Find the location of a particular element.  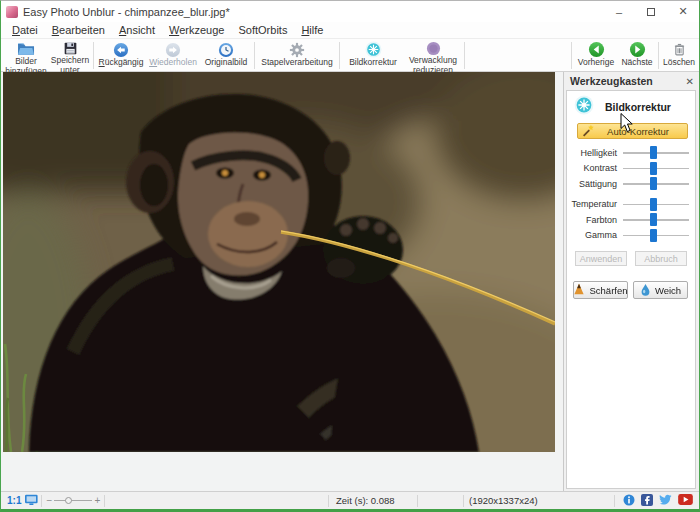

saturation-slider is located at coordinates (656, 184).